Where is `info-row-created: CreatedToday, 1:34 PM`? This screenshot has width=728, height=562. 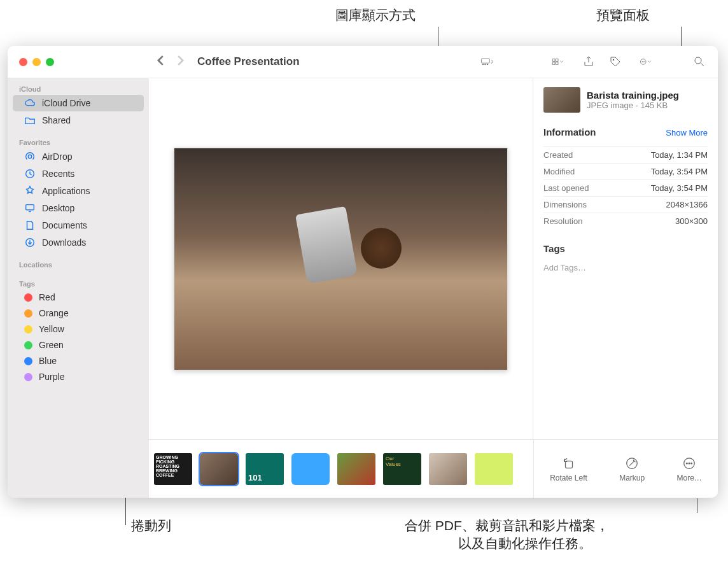
info-row-created: CreatedToday, 1:34 PM is located at coordinates (626, 155).